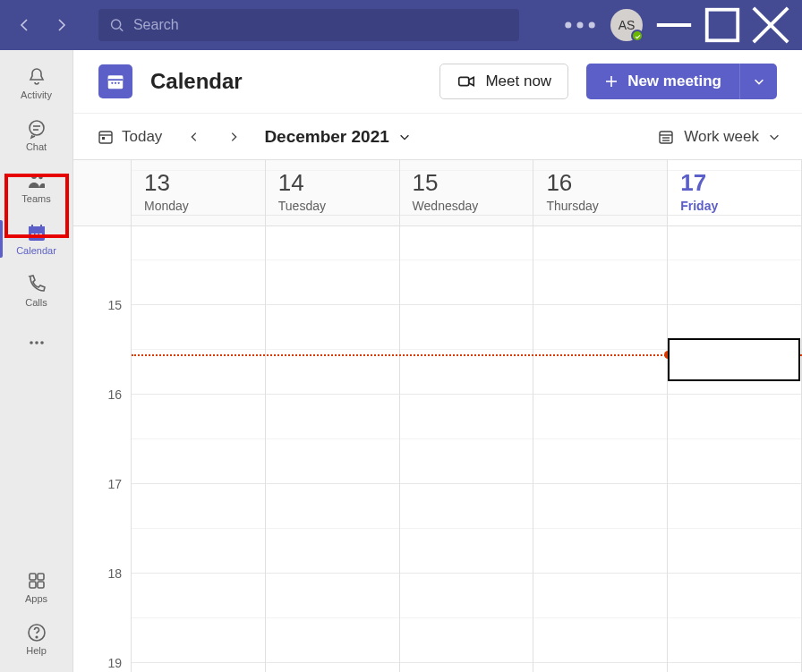 Image resolution: width=802 pixels, height=672 pixels. What do you see at coordinates (518, 81) in the screenshot?
I see `meet-now-label: Meet now` at bounding box center [518, 81].